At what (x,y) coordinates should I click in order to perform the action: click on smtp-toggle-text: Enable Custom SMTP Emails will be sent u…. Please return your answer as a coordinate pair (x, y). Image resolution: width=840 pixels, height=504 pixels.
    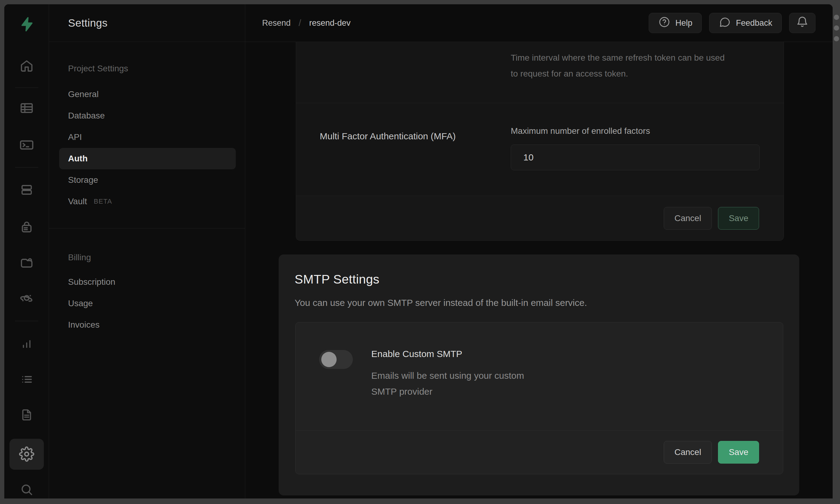
    Looking at the image, I should click on (457, 390).